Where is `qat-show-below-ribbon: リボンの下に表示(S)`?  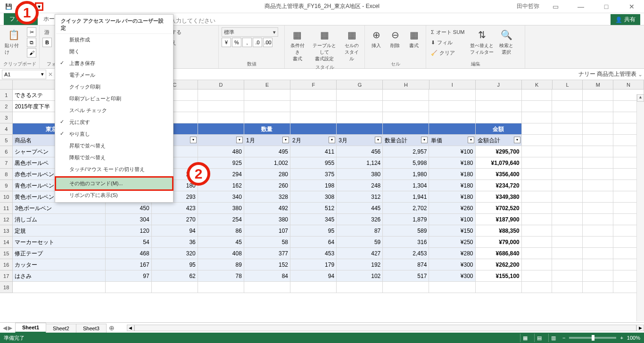 qat-show-below-ribbon: リボンの下に表示(S) is located at coordinates (114, 195).